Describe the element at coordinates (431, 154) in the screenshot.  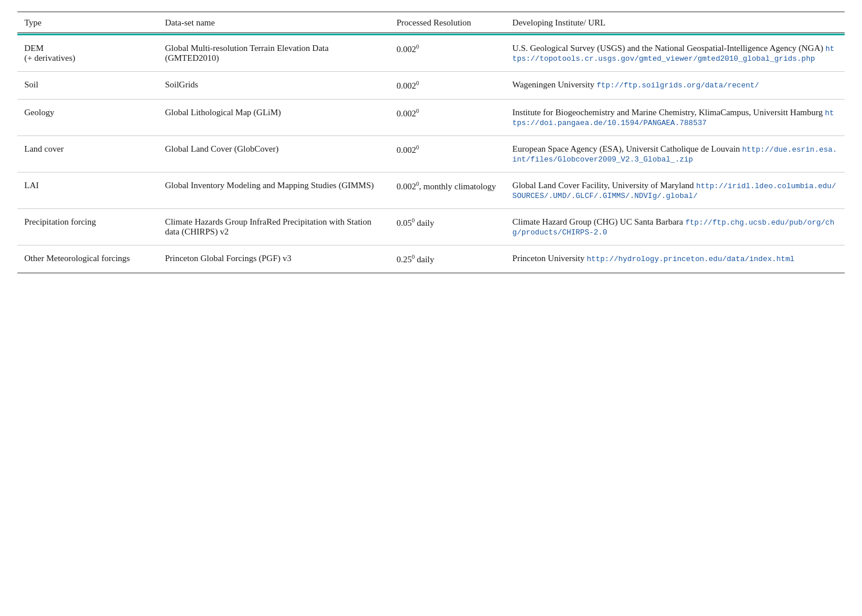
I see `table-row: Land coverGlobal Land Cover (GlobCover)0…` at that location.